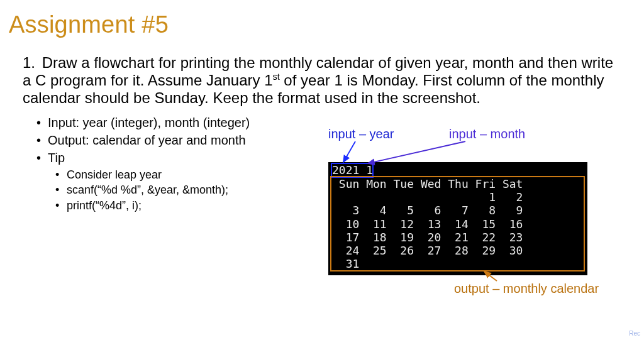  What do you see at coordinates (458, 224) in the screenshot?
I see `calendar-output: Sun Mon Tue Wed Thu Fri Sat 1 2 3 4 5 6 …` at bounding box center [458, 224].